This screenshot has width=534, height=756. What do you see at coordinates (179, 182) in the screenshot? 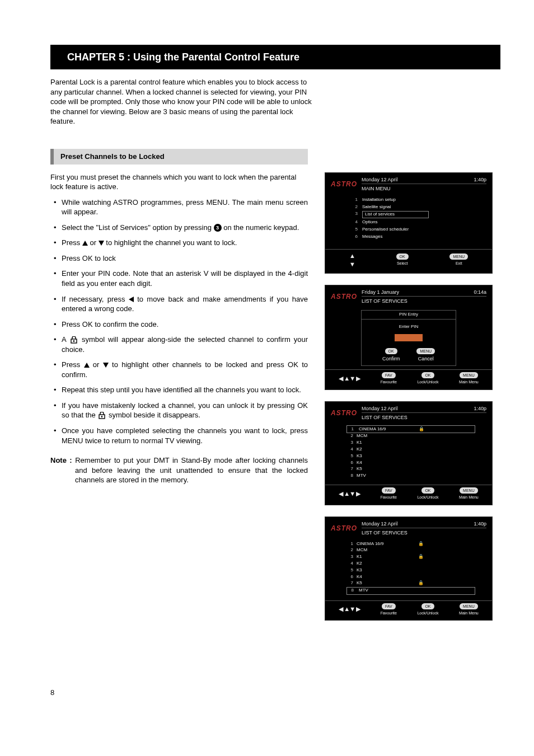
I see `lead-paragraph: First you must preset the channels which…` at bounding box center [179, 182].